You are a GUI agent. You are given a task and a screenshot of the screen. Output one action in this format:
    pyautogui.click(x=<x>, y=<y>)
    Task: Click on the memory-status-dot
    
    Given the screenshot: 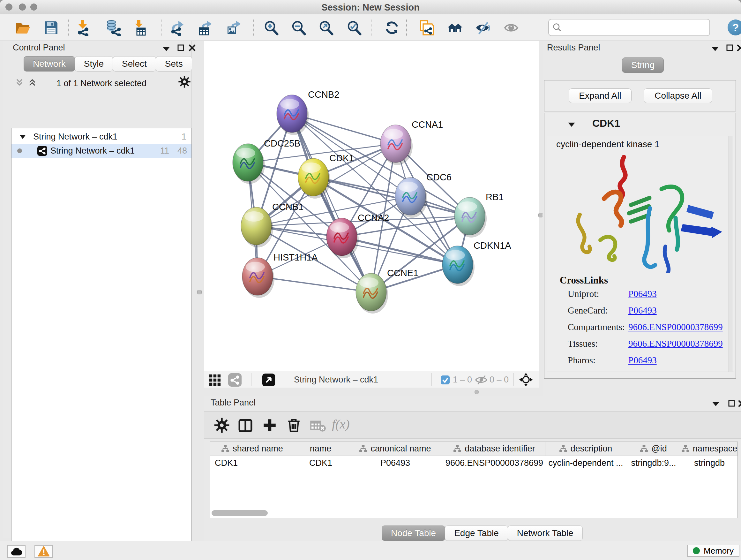 What is the action you would take?
    pyautogui.click(x=696, y=551)
    